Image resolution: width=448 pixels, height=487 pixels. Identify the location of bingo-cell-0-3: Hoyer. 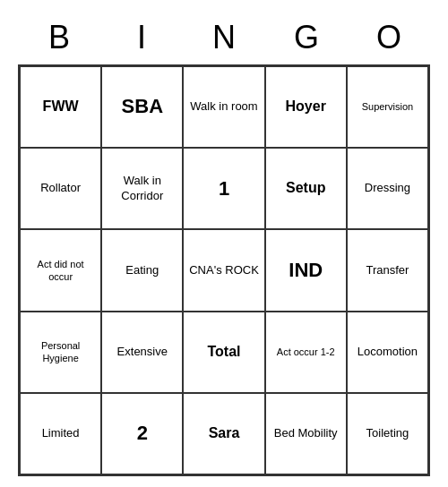
(306, 107).